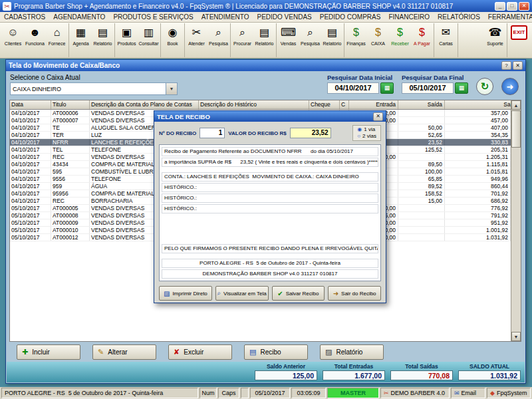 The height and width of the screenshot is (399, 532). I want to click on funcionario-icon: ☻, so click(35, 33).